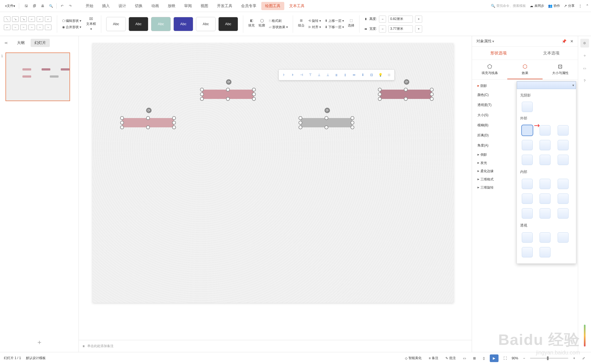 The image size is (591, 364). I want to click on align-button: ⊫ 对齐 ▾, so click(315, 27).